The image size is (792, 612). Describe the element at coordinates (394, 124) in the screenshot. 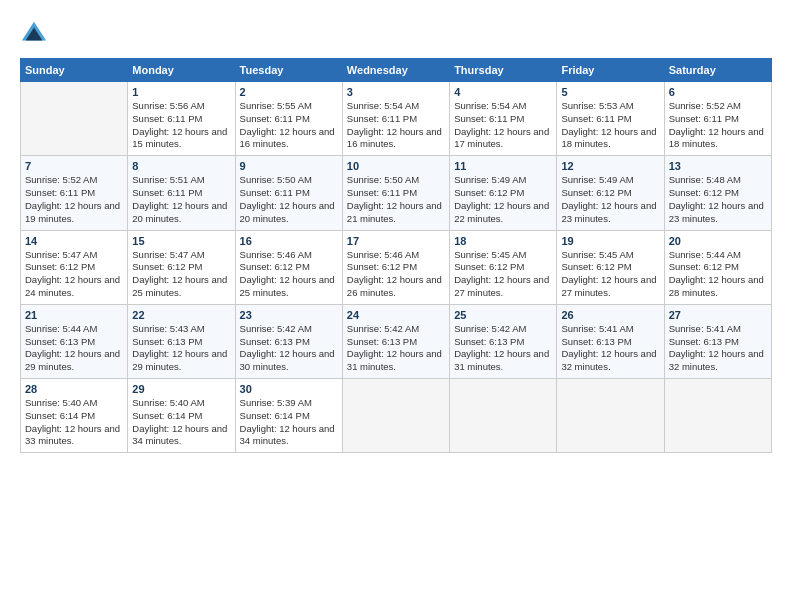

I see `day-info: Sunrise: 5:54 AMSunset: 6:11 PMDaylight:…` at that location.